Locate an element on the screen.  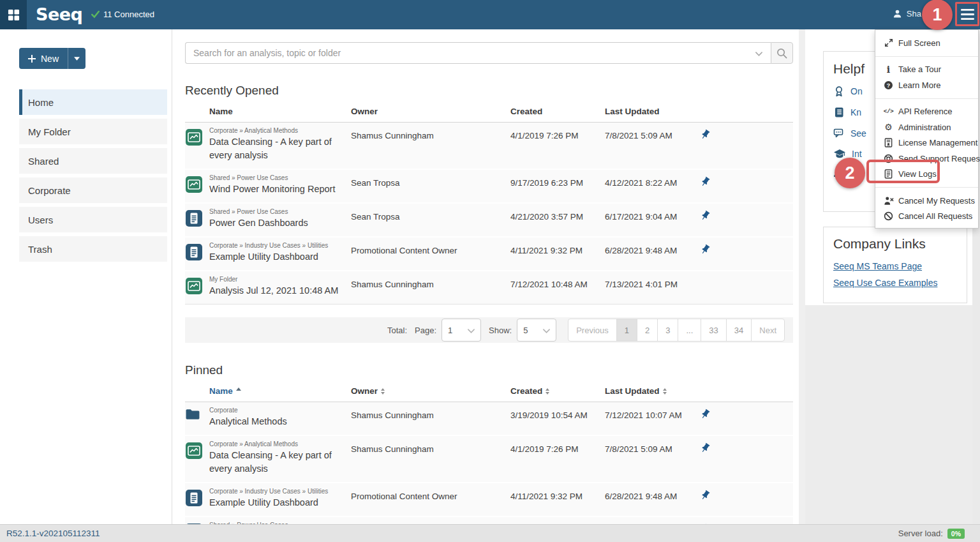
new-button-main: New is located at coordinates (43, 59).